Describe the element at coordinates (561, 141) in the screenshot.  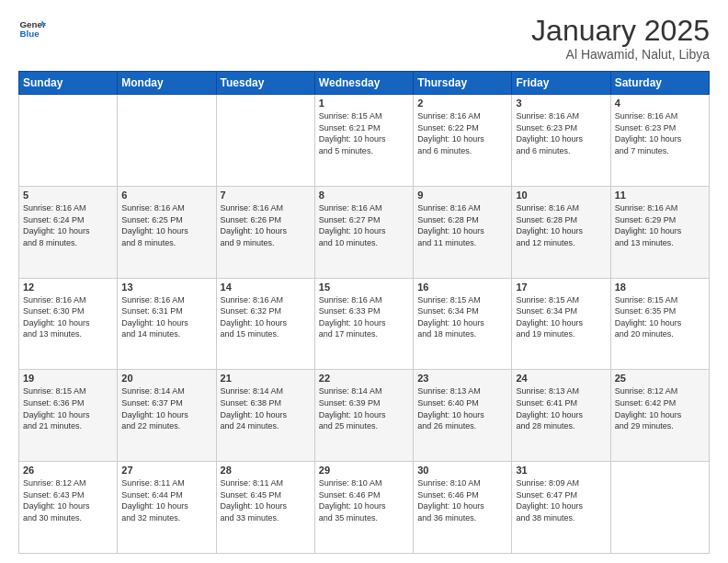
I see `table-row: 3Sunrise: 8:16 AM Sunset: 6:23 PM Daylig…` at that location.